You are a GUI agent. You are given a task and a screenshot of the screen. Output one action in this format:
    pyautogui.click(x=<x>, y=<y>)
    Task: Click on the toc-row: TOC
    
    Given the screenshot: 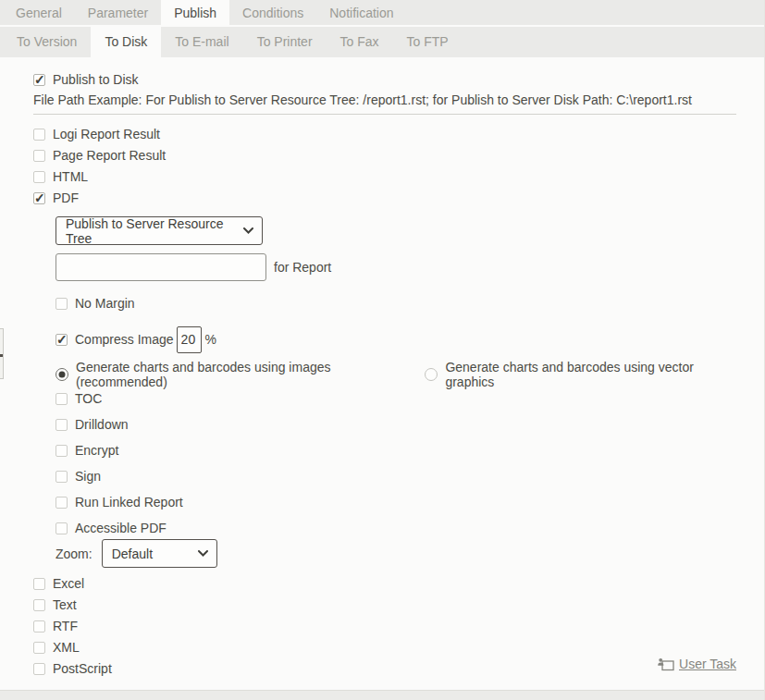 What is the action you would take?
    pyautogui.click(x=396, y=399)
    